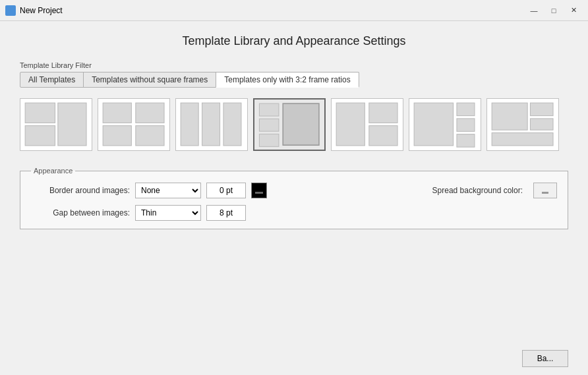 The height and width of the screenshot is (375, 588). Describe the element at coordinates (294, 80) in the screenshot. I see `filter-tabs: All Templates Templates without square f…` at that location.